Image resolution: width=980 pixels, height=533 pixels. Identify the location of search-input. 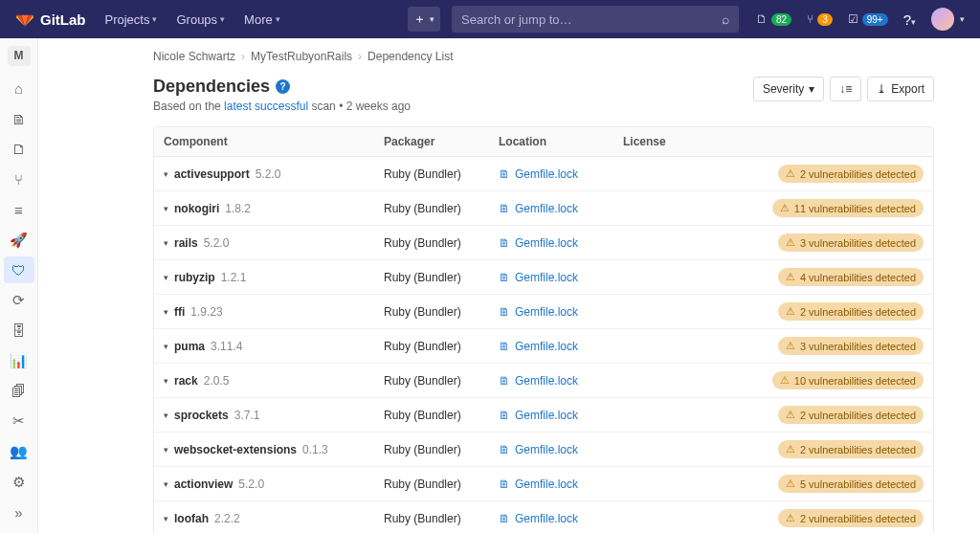
(591, 19).